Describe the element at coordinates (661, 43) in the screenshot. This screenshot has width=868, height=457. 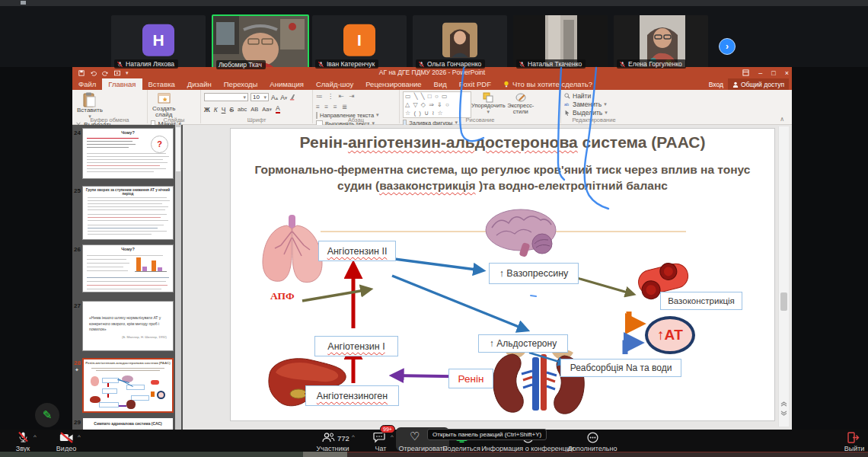
I see `participant-tile-elena-gorgulenko: Елена Горгуленко` at that location.